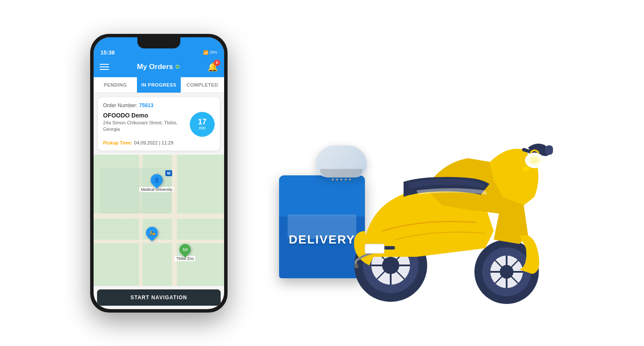 This screenshot has width=644, height=346. Describe the element at coordinates (145, 126) in the screenshot. I see `restaurant-address: 24a Simon Chikovani Street, Tbilisi, Geo…` at that location.